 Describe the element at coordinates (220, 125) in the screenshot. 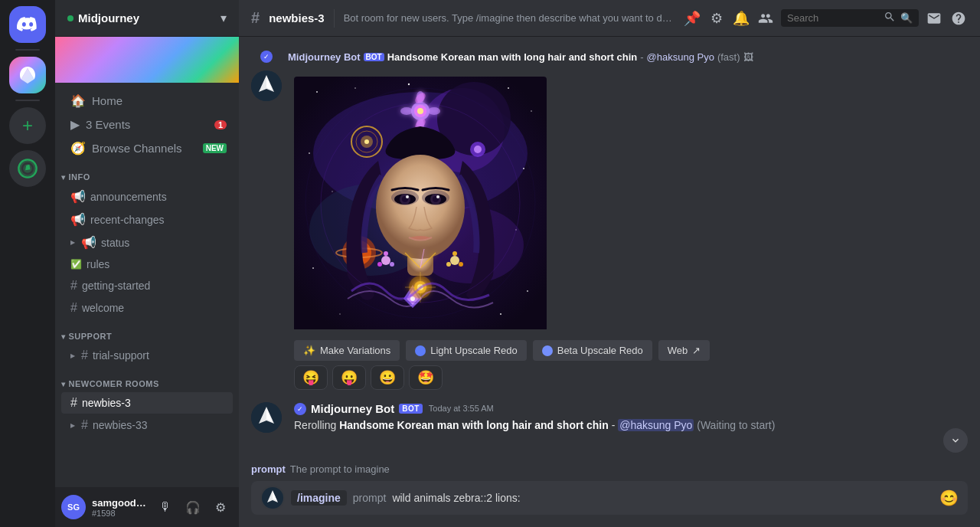

I see `events-badge: 1` at that location.